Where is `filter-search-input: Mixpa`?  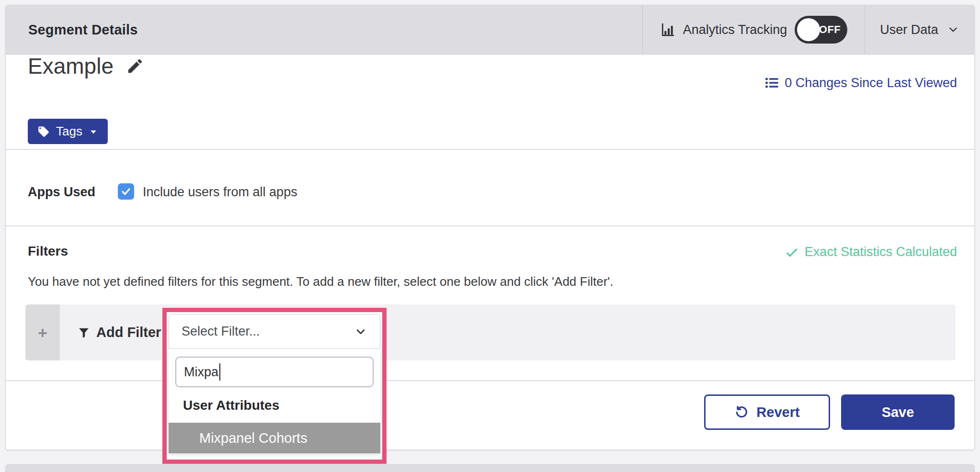 filter-search-input: Mixpa is located at coordinates (274, 372).